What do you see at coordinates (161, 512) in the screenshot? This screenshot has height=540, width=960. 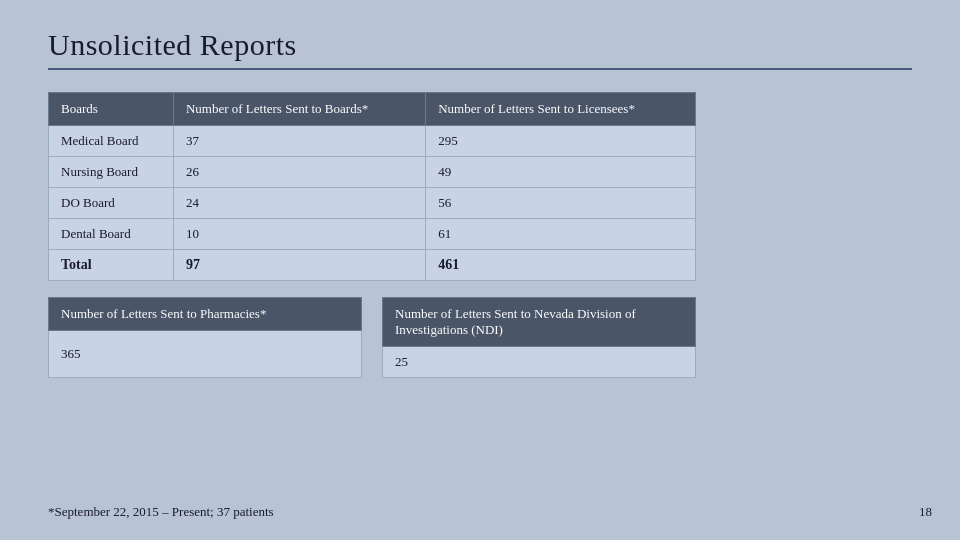 I see `footnote: *September 22, 2015 – Present; 37 patien…` at bounding box center [161, 512].